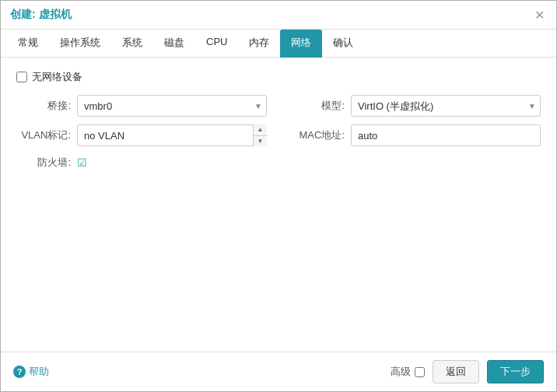 This screenshot has width=557, height=392. Describe the element at coordinates (172, 135) in the screenshot. I see `vlan-control: ▲ ▼` at that location.